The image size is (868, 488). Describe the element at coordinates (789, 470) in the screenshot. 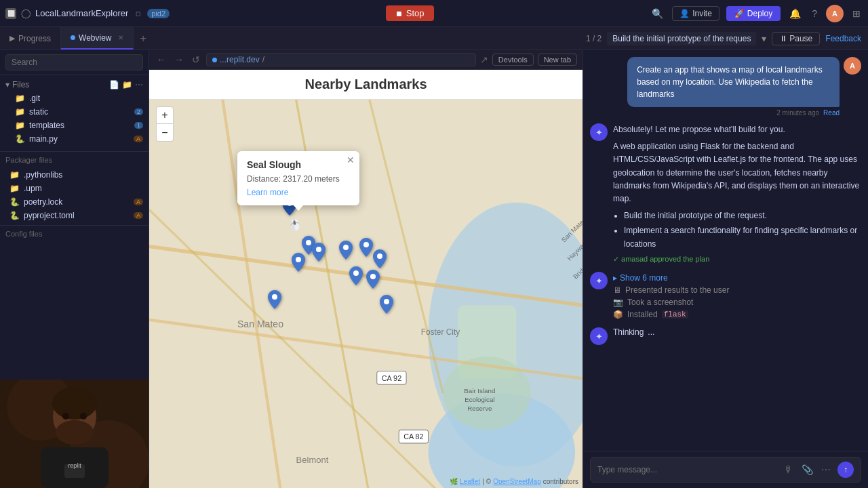

I see `mic-button: 🎙` at that location.